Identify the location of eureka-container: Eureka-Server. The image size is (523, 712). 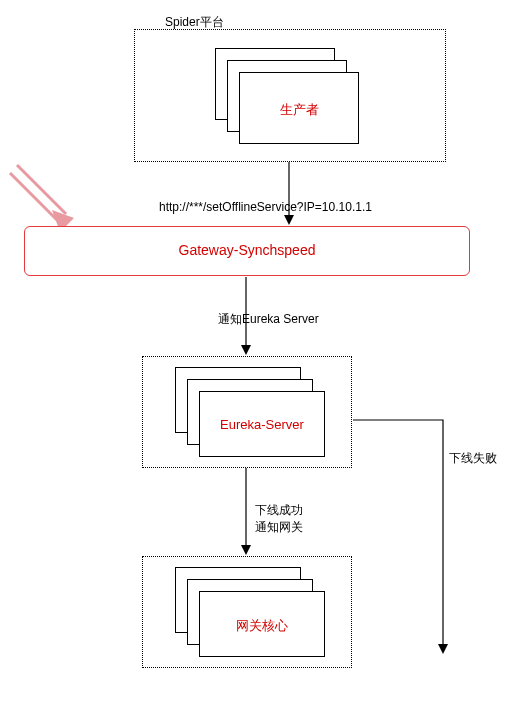
(247, 412).